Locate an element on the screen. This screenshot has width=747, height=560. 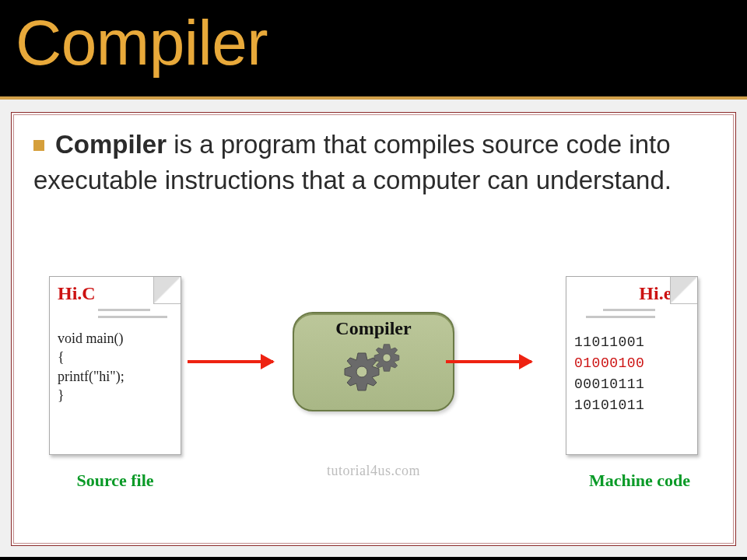
body-text: Compiler is a program that compiles sour… is located at coordinates (374, 163).